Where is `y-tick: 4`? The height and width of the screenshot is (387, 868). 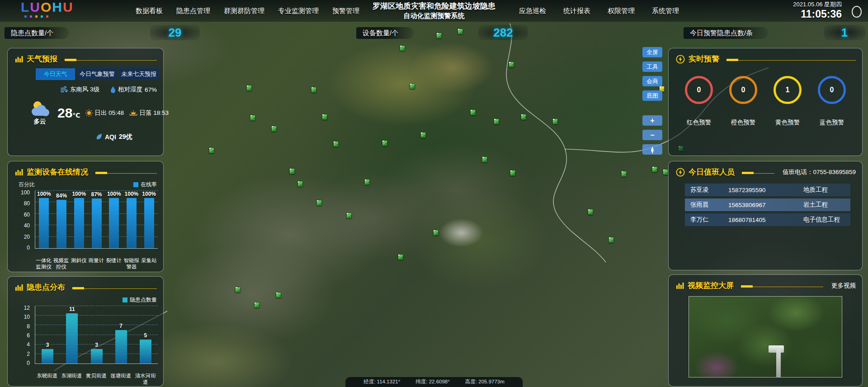
y-tick: 4 is located at coordinates (28, 345).